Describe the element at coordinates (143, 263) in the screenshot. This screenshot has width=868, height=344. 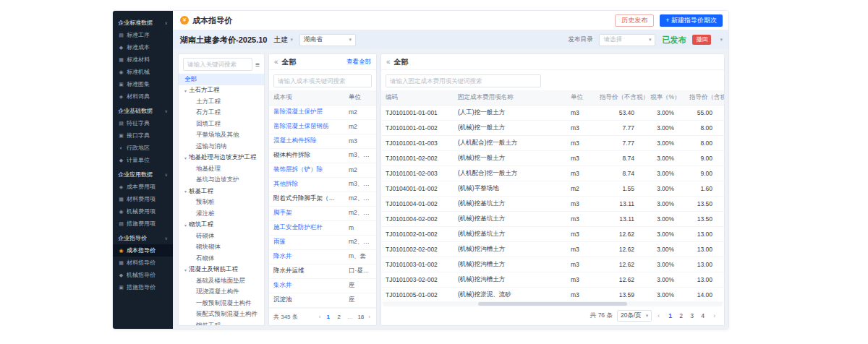
I see `sidebar-item: ▦ 材料指导价` at that location.